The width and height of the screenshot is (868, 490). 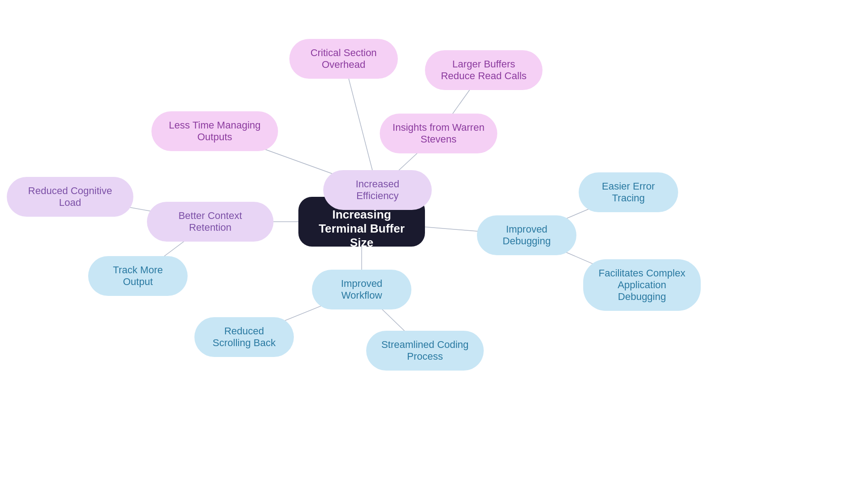 I want to click on node-insights-warren: Insights from Warren Stevens, so click(x=439, y=133).